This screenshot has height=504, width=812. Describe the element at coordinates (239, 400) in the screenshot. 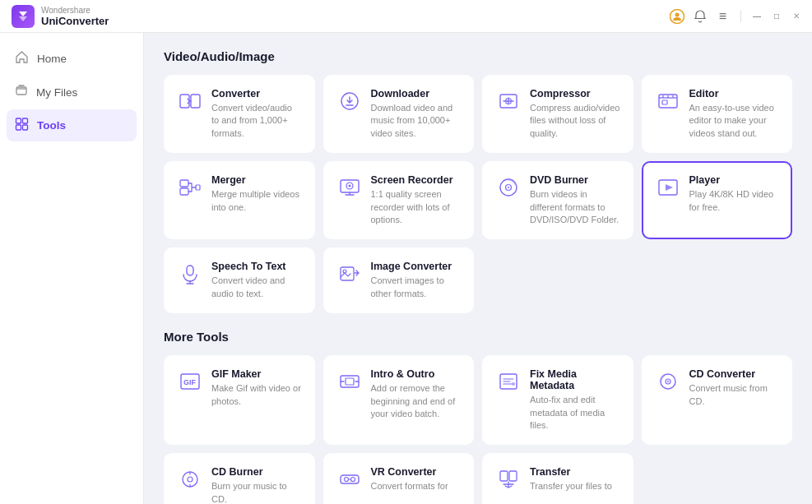

I see `tool-card-gif-maker: GIF GIF Maker Make Gif with video or pho…` at that location.